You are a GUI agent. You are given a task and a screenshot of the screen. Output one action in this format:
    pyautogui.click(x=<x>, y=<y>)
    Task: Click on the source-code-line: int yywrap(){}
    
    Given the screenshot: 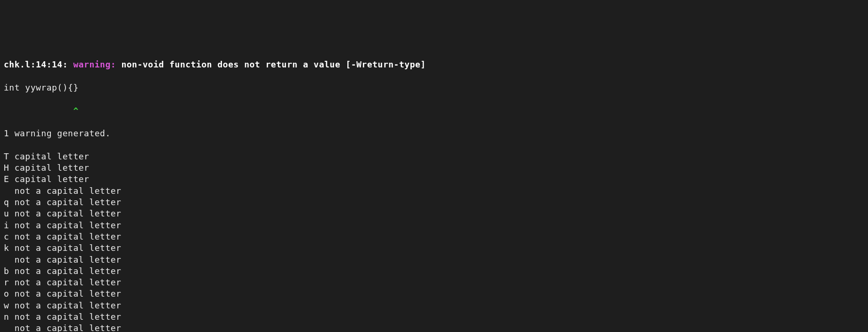 What is the action you would take?
    pyautogui.click(x=434, y=88)
    